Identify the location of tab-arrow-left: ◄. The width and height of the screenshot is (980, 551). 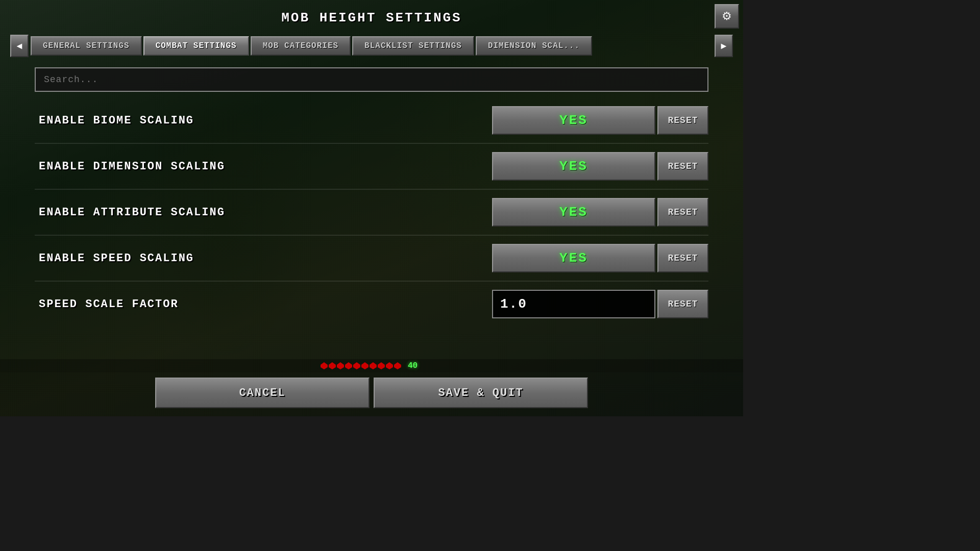
(19, 46).